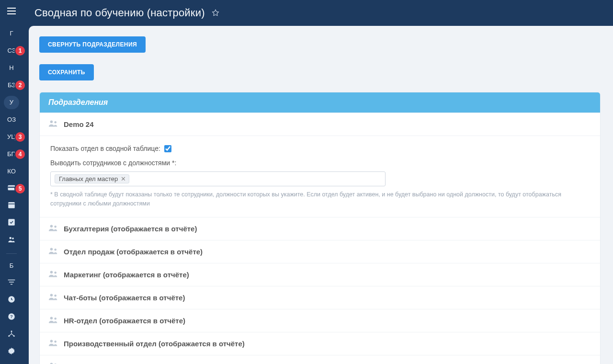  What do you see at coordinates (11, 265) in the screenshot?
I see `sidebar-item-13: Б` at bounding box center [11, 265].